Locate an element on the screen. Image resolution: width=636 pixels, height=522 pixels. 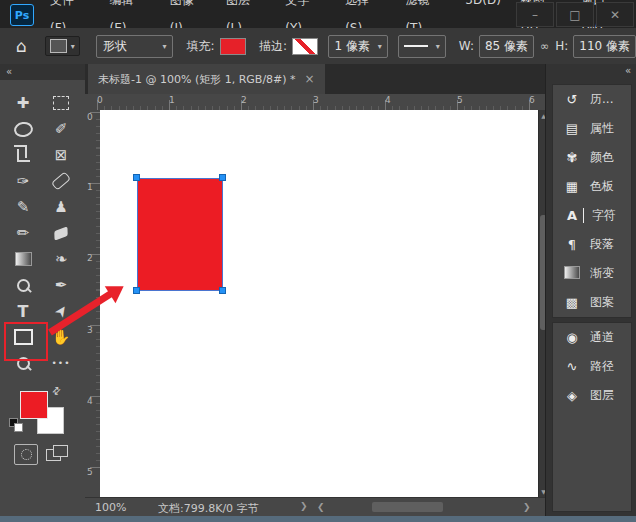
home-icon: ⌂ is located at coordinates (22, 46).